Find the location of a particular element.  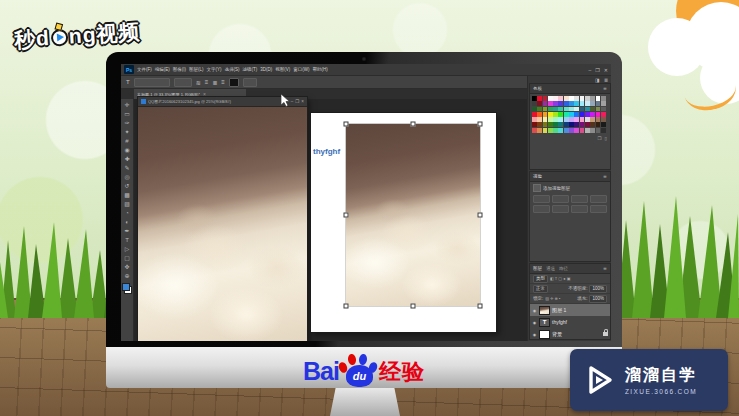

blur-tool-icon: ◔ is located at coordinates (127, 213).